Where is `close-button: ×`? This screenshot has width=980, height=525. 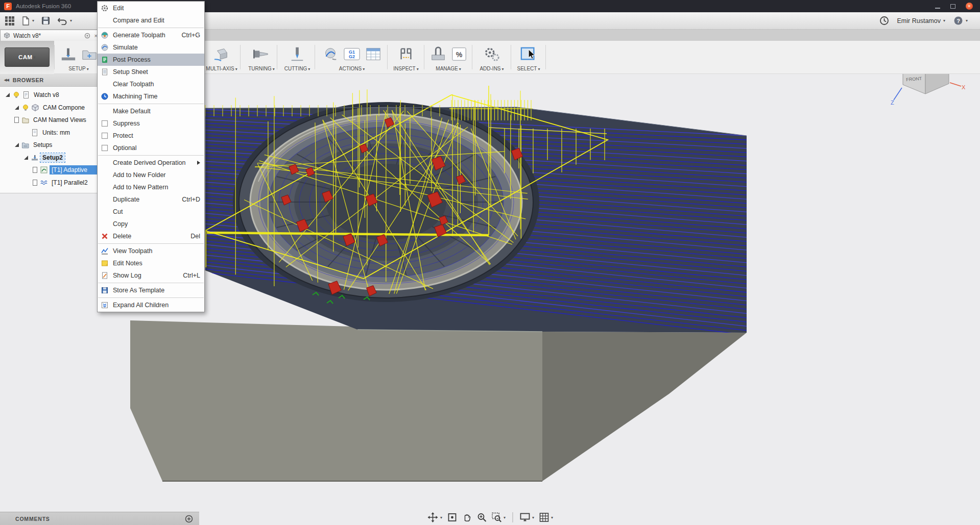 close-button: × is located at coordinates (969, 6).